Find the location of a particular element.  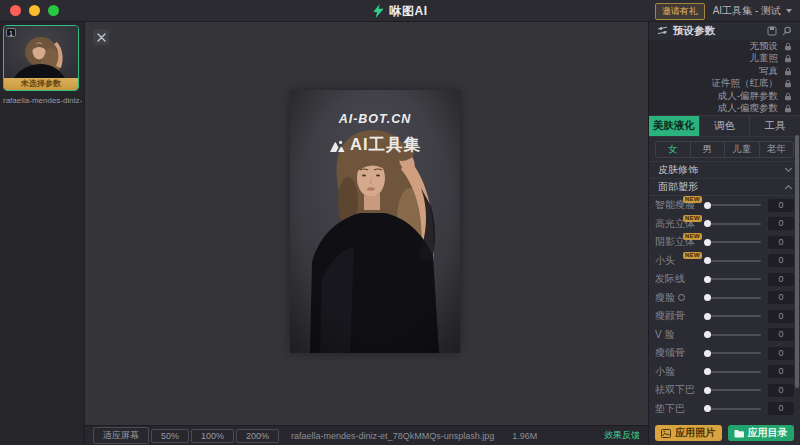

preset-label: 无预设 is located at coordinates (764, 46).